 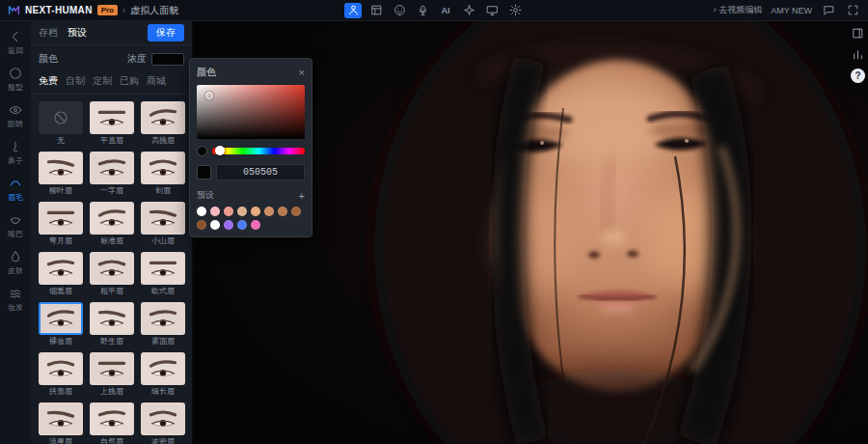 What do you see at coordinates (112, 174) in the screenshot?
I see `brow-item: 一字眉` at bounding box center [112, 174].